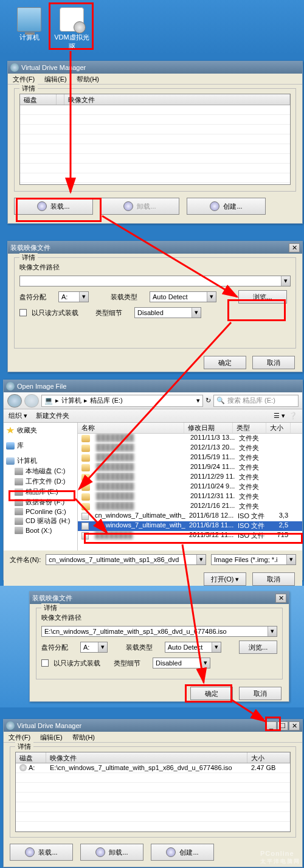 The image size is (304, 868). I want to click on drive-table: 磁盘 映像文件 大小 A: E:\cn_windows_7_ultimate_w…, so click(153, 792).